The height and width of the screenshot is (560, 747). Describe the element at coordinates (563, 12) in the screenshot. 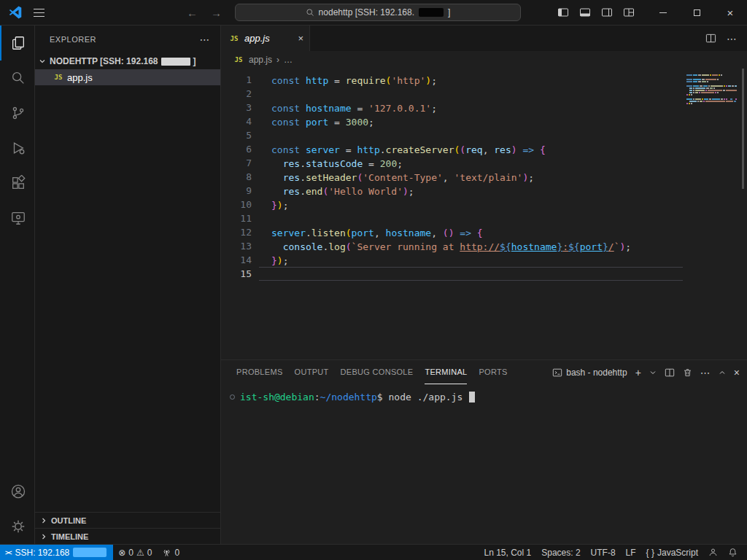

I see `toggle-sidebar-icon` at that location.